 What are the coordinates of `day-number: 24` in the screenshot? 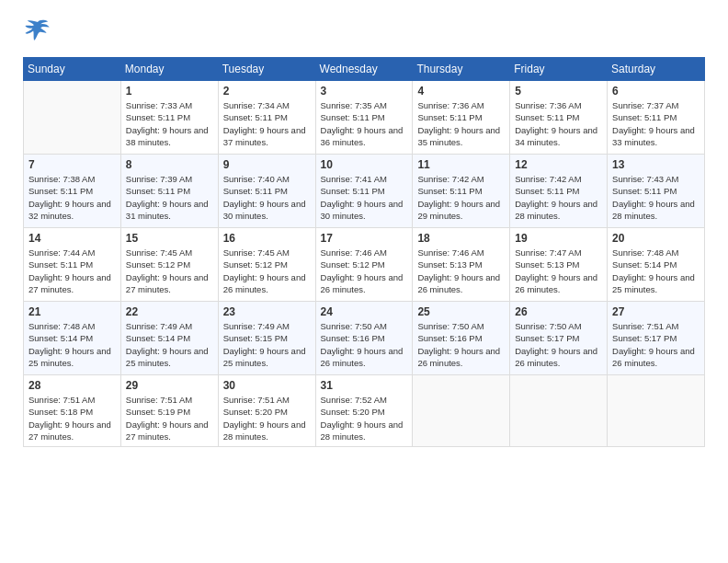 It's located at (364, 312).